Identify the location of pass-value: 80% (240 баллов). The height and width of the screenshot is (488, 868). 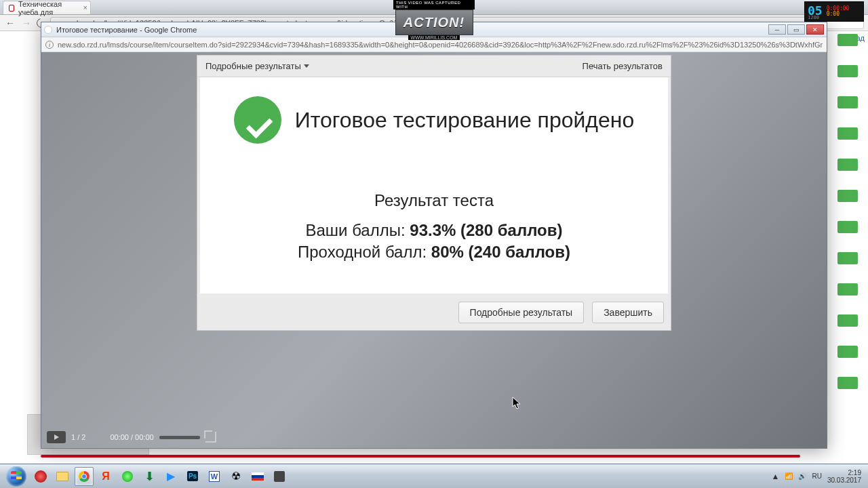
(500, 252).